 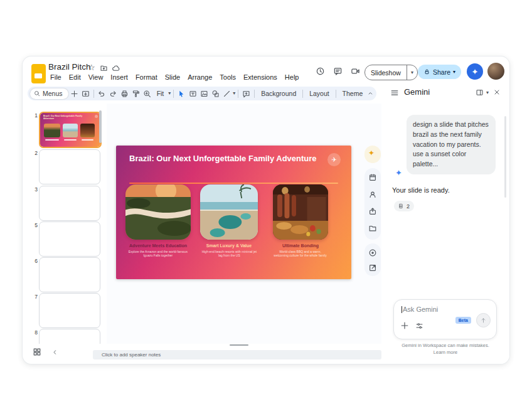 I want to click on airplane-icon: ✈, so click(x=334, y=159).